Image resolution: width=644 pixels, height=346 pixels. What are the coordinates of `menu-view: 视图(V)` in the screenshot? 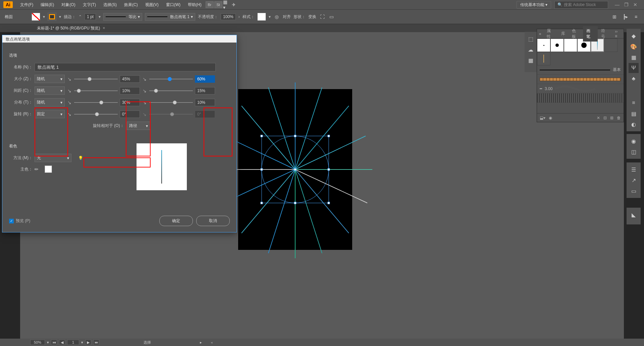 It's located at (152, 5).